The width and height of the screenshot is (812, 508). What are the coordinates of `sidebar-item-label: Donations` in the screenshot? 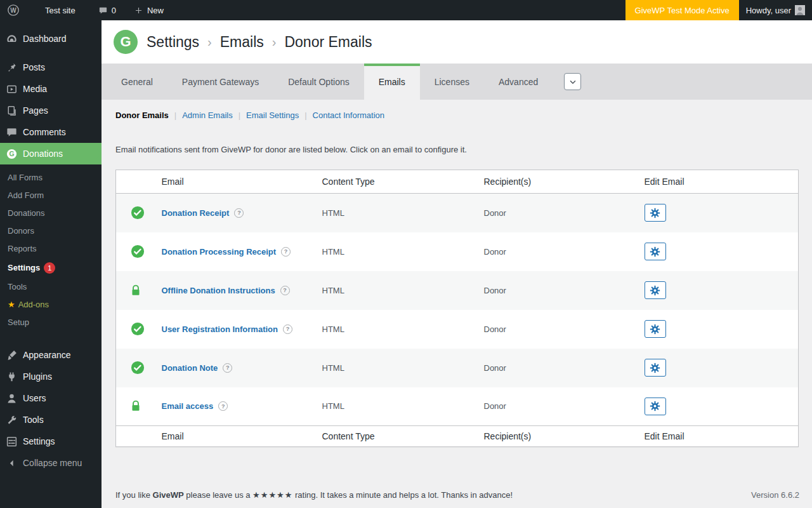 It's located at (43, 154).